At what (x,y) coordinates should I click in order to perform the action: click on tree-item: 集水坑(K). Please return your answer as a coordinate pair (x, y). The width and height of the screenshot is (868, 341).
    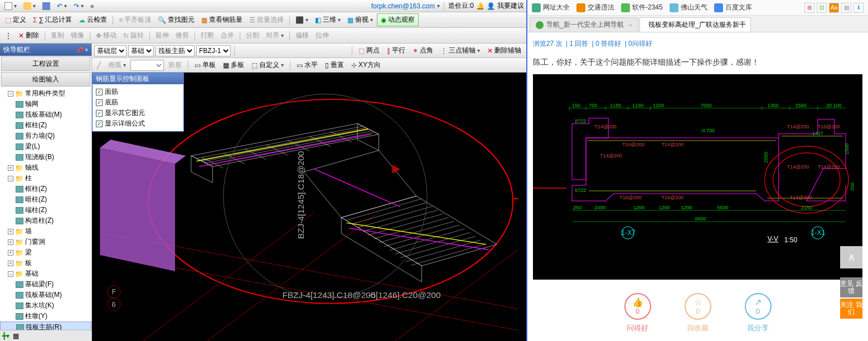
    Looking at the image, I should click on (46, 306).